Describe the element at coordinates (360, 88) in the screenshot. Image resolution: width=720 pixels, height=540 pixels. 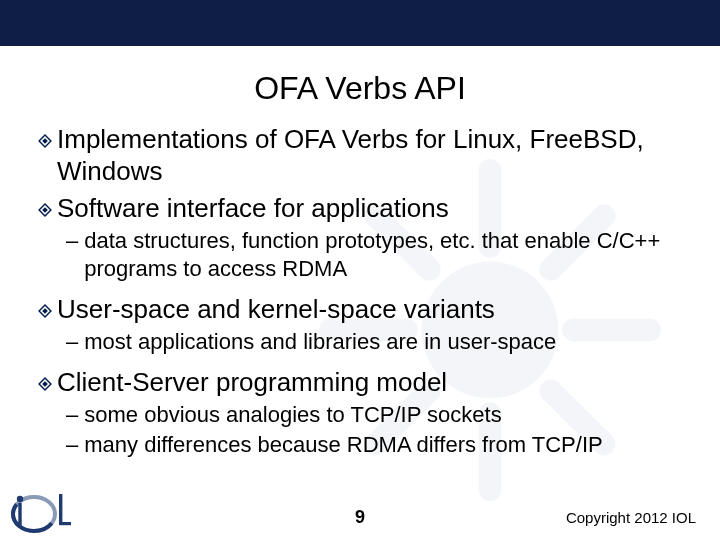
I see `slide-title: OFA Verbs API` at that location.